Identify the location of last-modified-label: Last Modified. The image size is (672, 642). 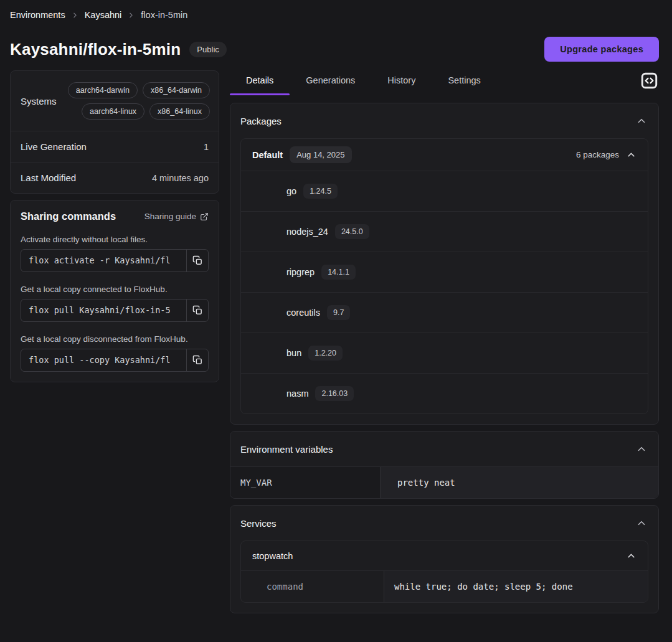
(49, 178).